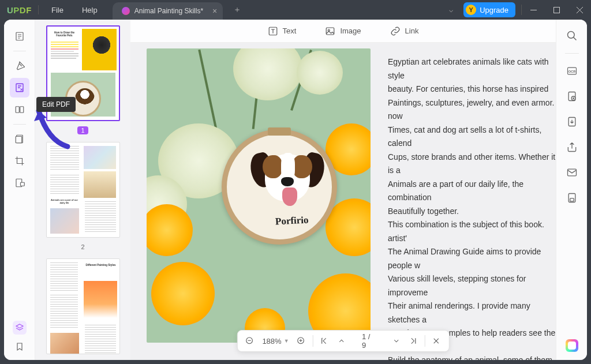  Describe the element at coordinates (579, 10) in the screenshot. I see `window-close-button` at that location.